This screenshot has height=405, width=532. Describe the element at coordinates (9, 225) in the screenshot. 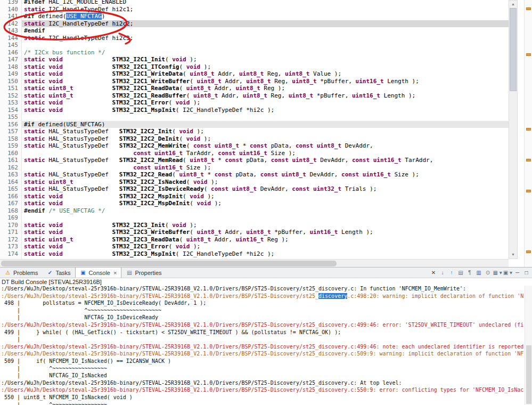

I see `line-number: 170` at that location.